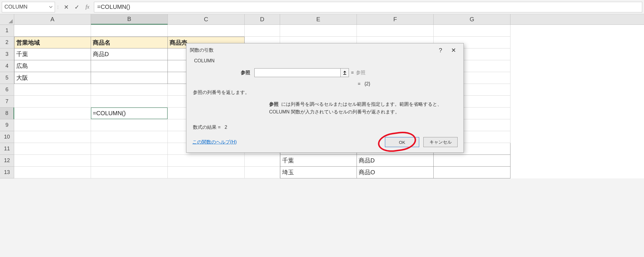 The width and height of the screenshot is (644, 257). I want to click on name-box-value: COLUMN, so click(16, 7).